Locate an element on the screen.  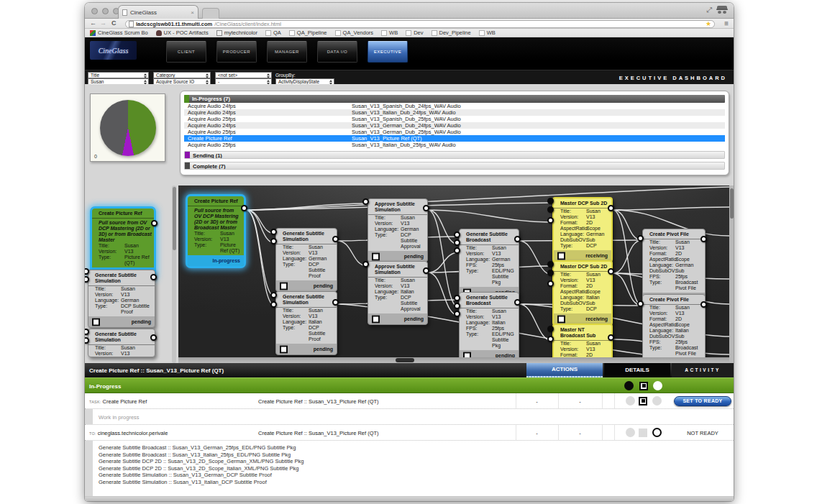
to-row: TO: cineglass.technicolor.perivale Creat… is located at coordinates (409, 433).